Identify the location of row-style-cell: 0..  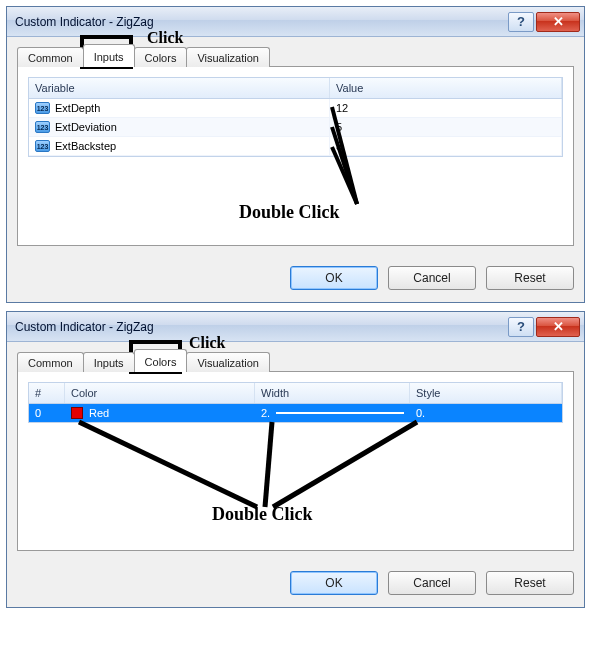
(486, 413).